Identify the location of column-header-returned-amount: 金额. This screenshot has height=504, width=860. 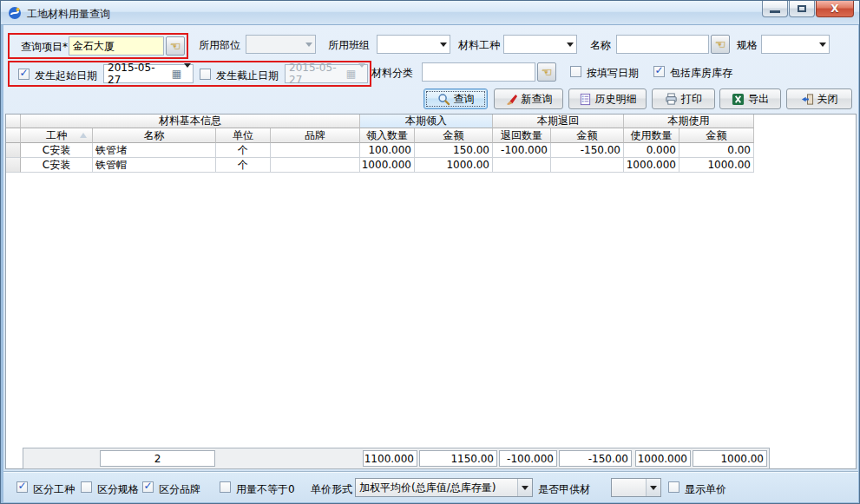
(588, 135).